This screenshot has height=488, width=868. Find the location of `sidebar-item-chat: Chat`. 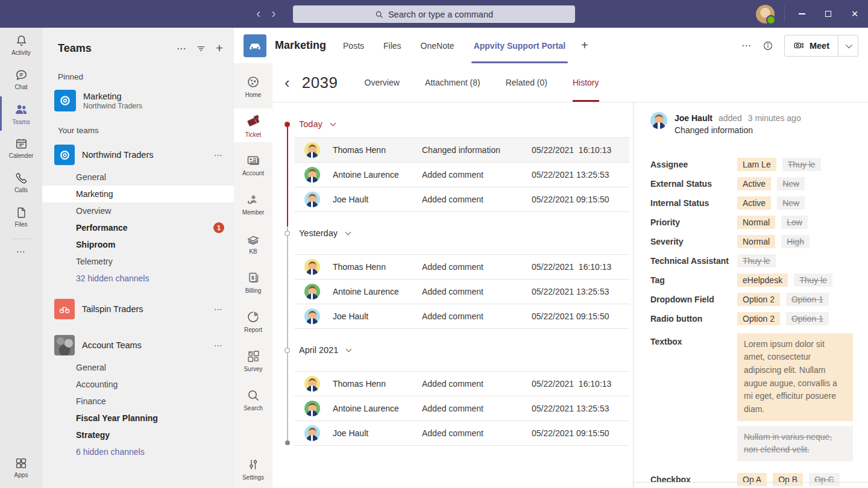

sidebar-item-chat: Chat is located at coordinates (21, 80).